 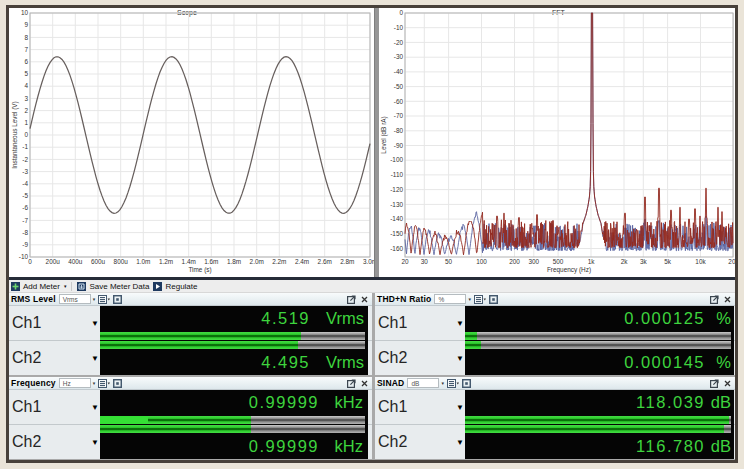 I want to click on svg-text: -30, so click(x=399, y=56).